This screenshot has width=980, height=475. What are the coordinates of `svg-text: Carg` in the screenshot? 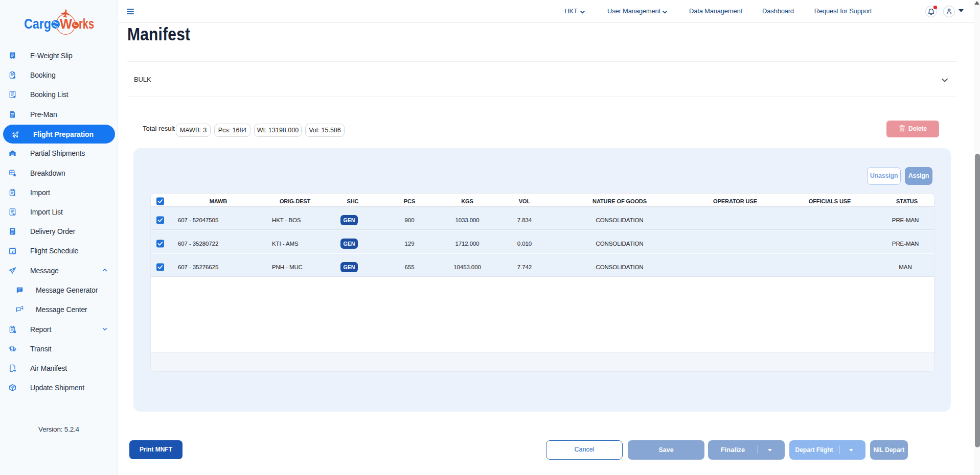 It's located at (38, 24).